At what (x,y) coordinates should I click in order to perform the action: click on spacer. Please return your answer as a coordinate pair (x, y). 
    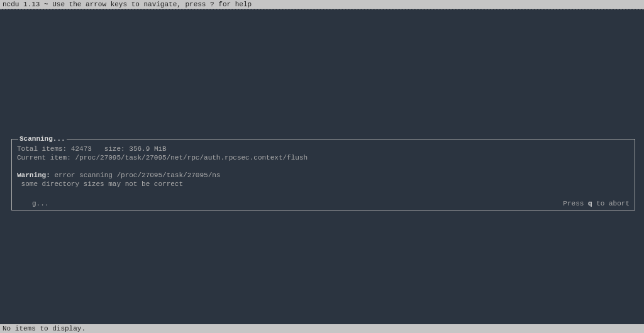
    Looking at the image, I should click on (323, 166).